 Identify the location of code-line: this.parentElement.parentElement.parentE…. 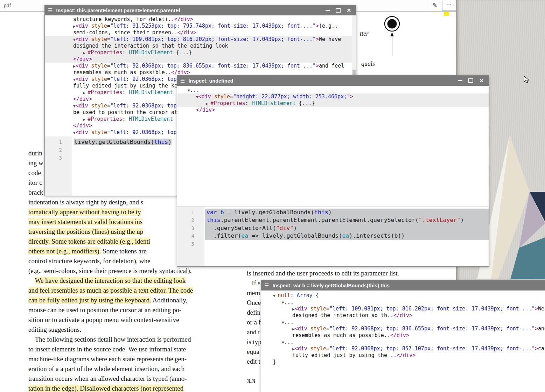
(347, 220).